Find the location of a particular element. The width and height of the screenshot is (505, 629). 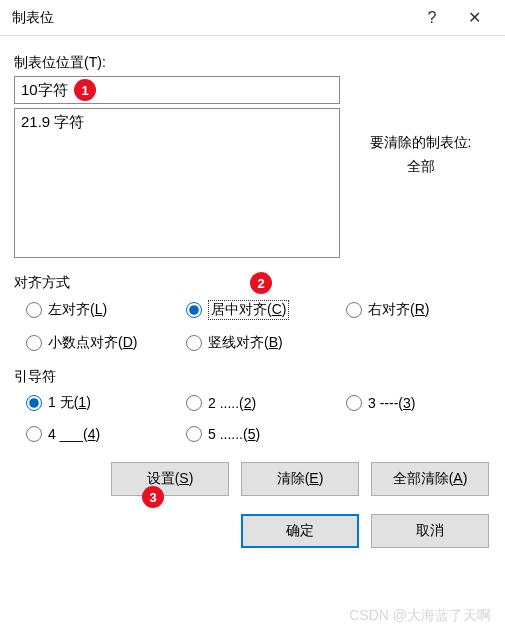

clear-info: 要清除的制表位: 全部 is located at coordinates (420, 167).